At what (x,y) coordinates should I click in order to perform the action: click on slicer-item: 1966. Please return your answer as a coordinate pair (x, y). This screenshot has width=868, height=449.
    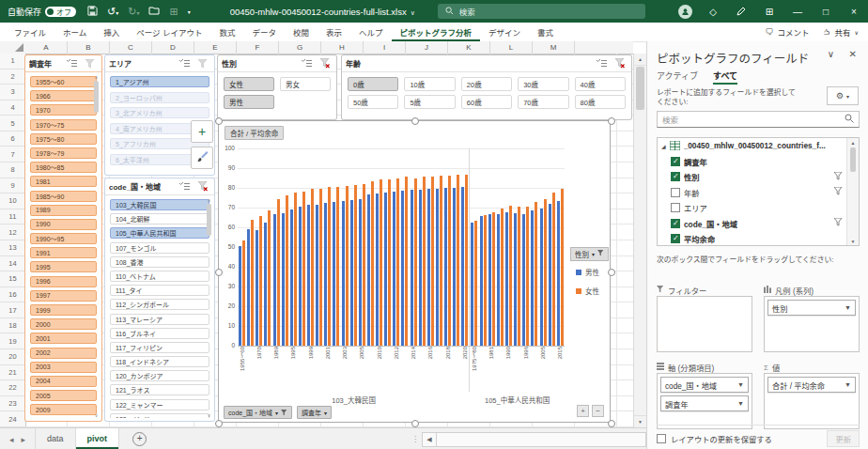
    Looking at the image, I should click on (64, 96).